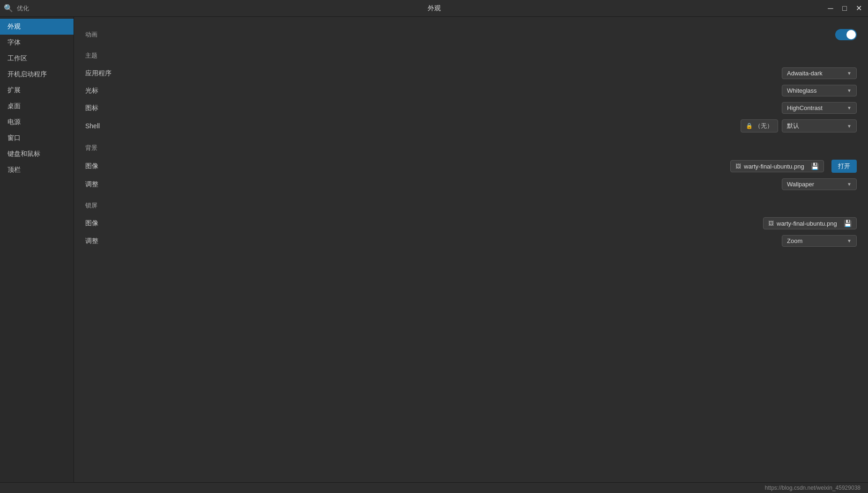 The width and height of the screenshot is (868, 493). What do you see at coordinates (793, 126) in the screenshot?
I see `shell-theme-value: 默认` at bounding box center [793, 126].